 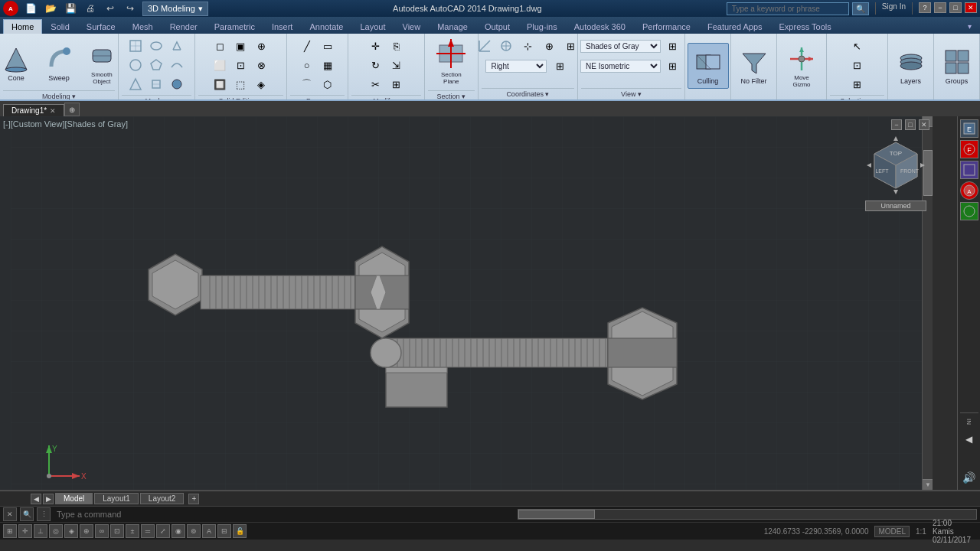 I want to click on otrack-status-icon: ∞, so click(x=102, y=531).